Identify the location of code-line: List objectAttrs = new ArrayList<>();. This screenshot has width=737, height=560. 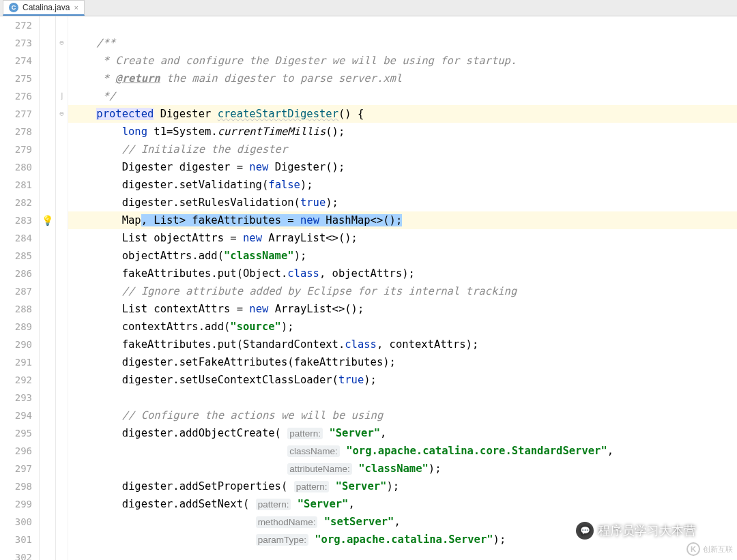
(403, 238).